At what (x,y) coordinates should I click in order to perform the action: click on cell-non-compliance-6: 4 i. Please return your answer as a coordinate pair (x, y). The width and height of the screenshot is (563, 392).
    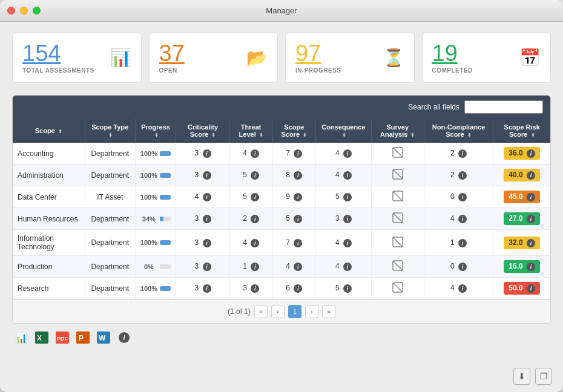
    Looking at the image, I should click on (459, 289).